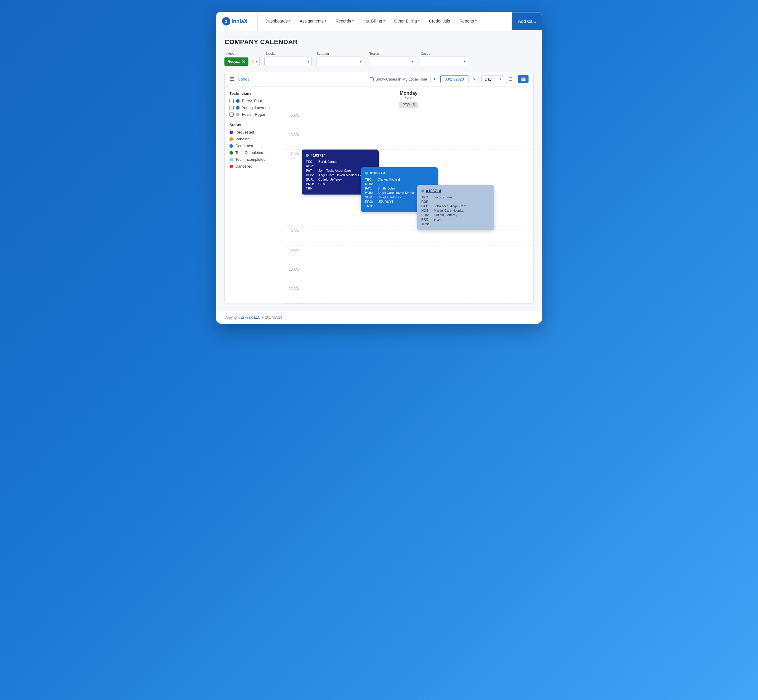 Image resolution: width=758 pixels, height=700 pixels. What do you see at coordinates (293, 140) in the screenshot?
I see `time-label-6am: 6 AM` at bounding box center [293, 140].